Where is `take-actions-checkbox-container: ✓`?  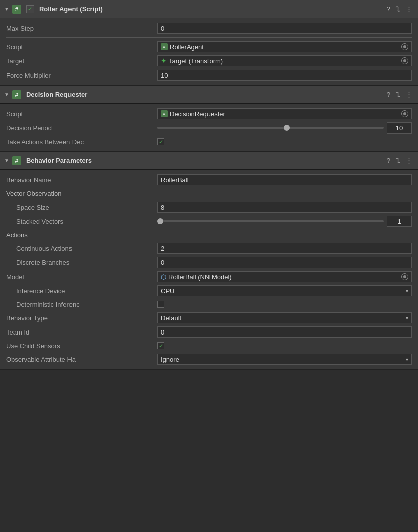 take-actions-checkbox-container: ✓ is located at coordinates (161, 142).